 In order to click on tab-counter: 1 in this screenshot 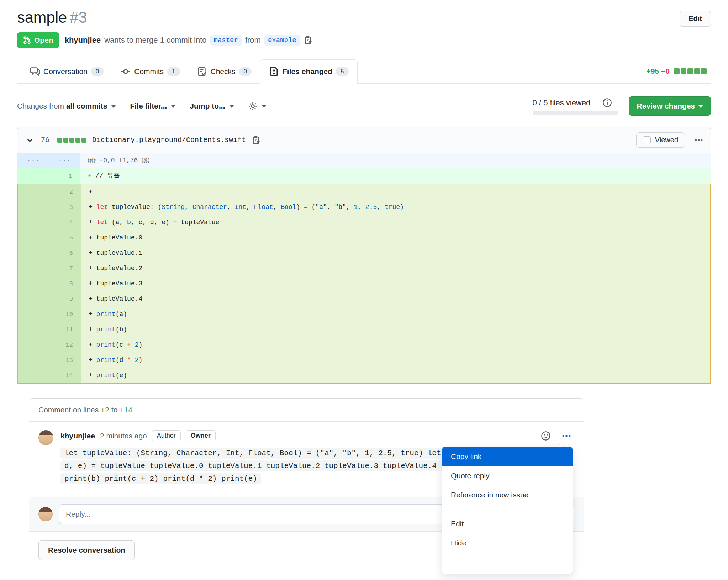, I will do `click(174, 72)`.